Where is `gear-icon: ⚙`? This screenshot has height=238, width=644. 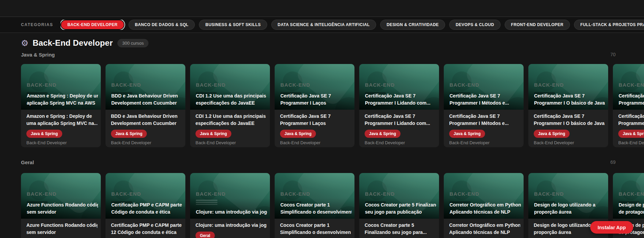 gear-icon: ⚙ is located at coordinates (25, 43).